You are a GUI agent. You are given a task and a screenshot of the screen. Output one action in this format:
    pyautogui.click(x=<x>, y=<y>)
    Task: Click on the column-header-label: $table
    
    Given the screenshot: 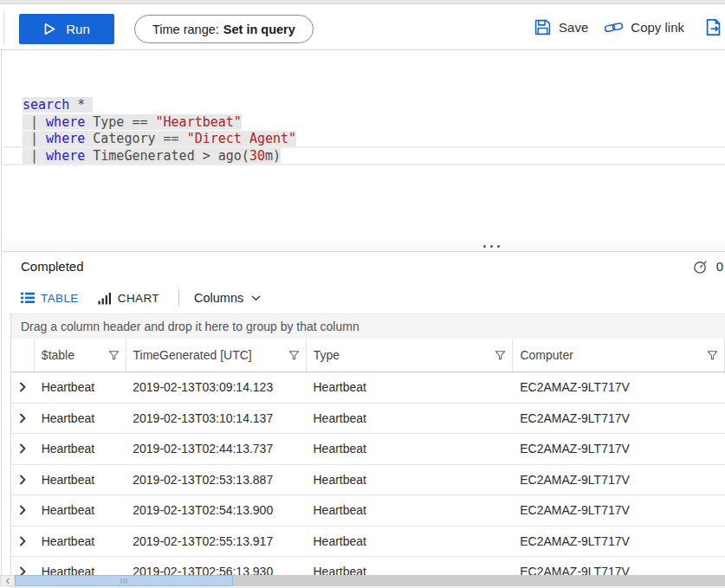 What is the action you would take?
    pyautogui.click(x=74, y=355)
    